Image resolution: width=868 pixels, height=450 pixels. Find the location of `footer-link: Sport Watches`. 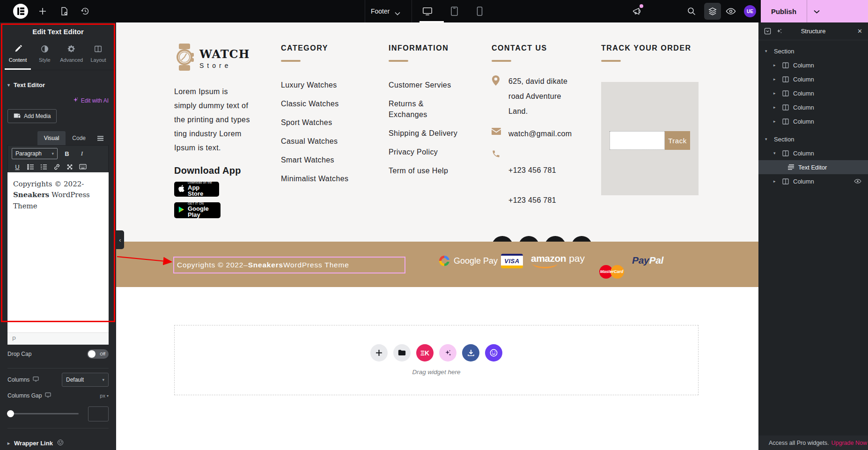

footer-link: Sport Watches is located at coordinates (330, 123).